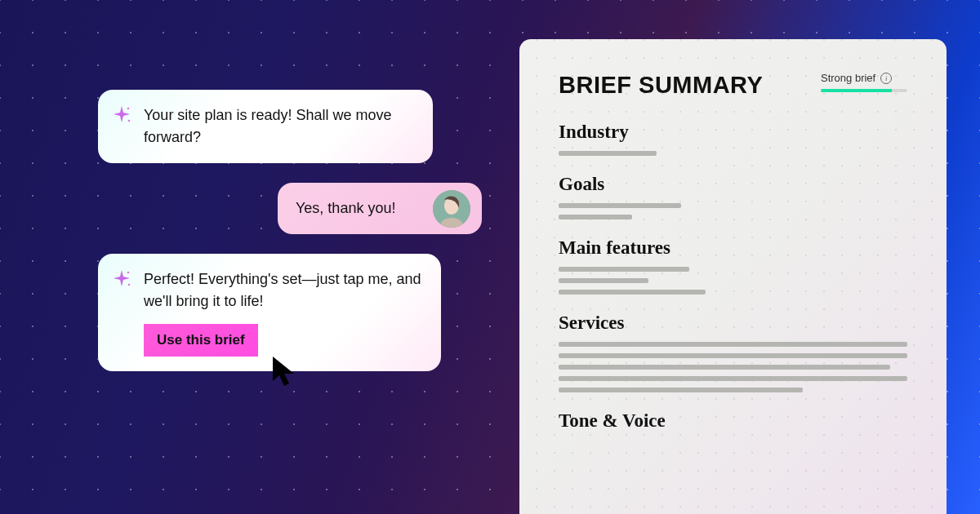 Image resolution: width=980 pixels, height=514 pixels. What do you see at coordinates (733, 139) in the screenshot?
I see `section-industry: Industry` at bounding box center [733, 139].